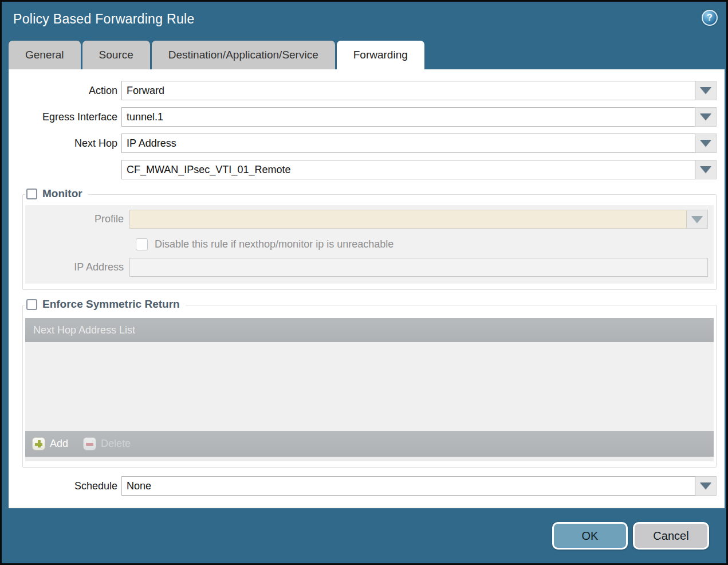 The height and width of the screenshot is (565, 728). What do you see at coordinates (698, 219) in the screenshot?
I see `profile-dropdown-button` at bounding box center [698, 219].